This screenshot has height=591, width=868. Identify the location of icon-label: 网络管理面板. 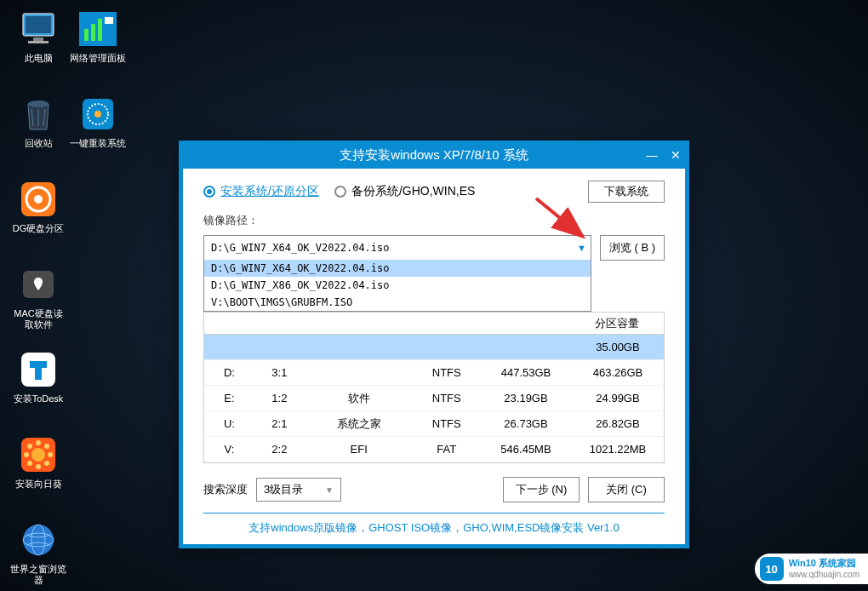
(98, 58).